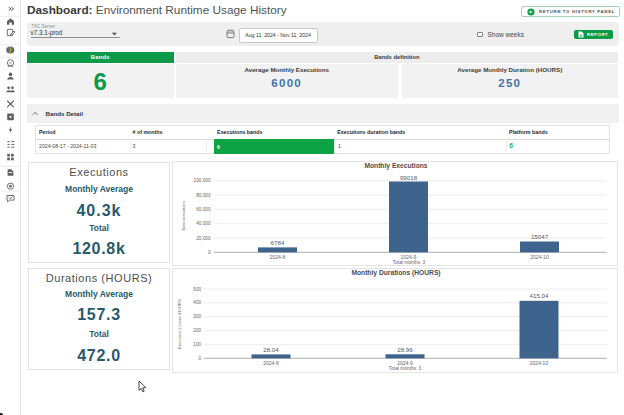 The image size is (624, 415). Describe the element at coordinates (204, 238) in the screenshot. I see `svg-text: 20,000` at that location.